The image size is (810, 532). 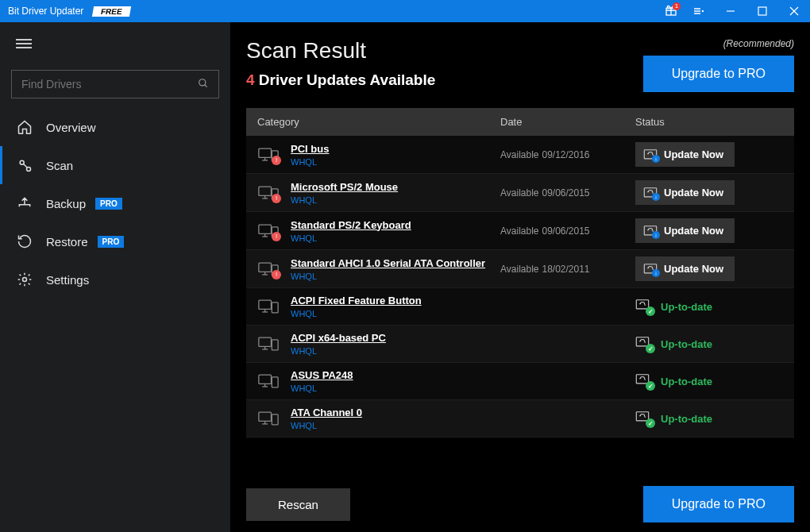 I want to click on driver-row: ! PCI bus WHQL Available09/12/2016 ↓Upda…, so click(x=520, y=155).